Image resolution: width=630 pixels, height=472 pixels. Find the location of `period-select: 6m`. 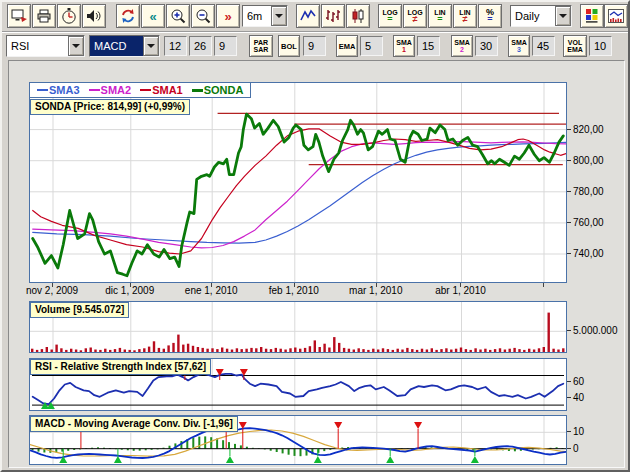

period-select: 6m is located at coordinates (265, 16).